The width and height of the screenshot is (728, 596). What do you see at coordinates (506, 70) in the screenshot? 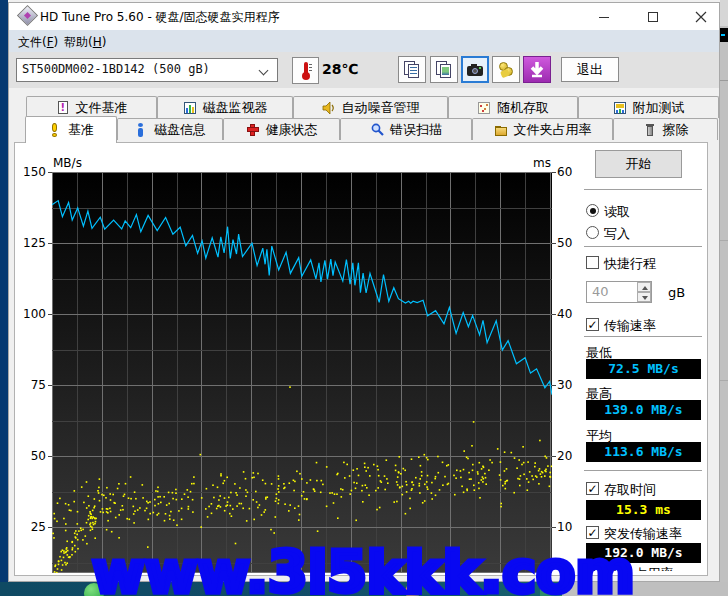
I see `acoustic-button` at bounding box center [506, 70].